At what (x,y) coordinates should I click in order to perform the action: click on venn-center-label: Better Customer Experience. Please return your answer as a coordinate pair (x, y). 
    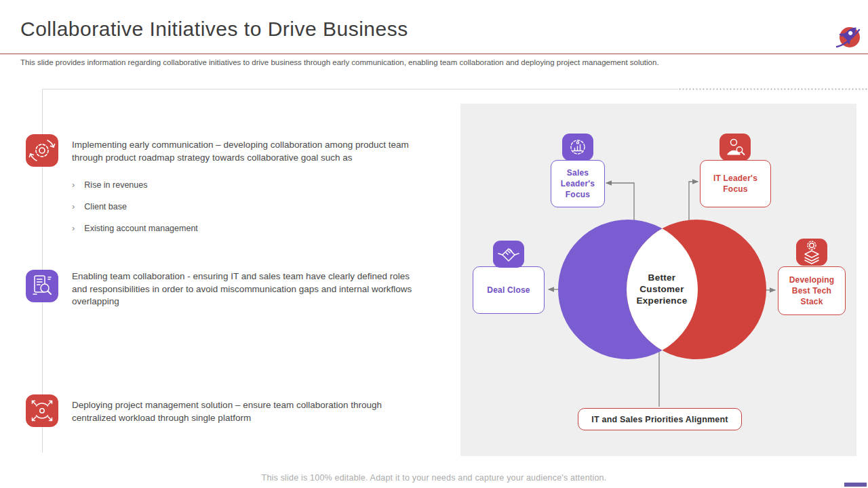
    Looking at the image, I should click on (662, 289).